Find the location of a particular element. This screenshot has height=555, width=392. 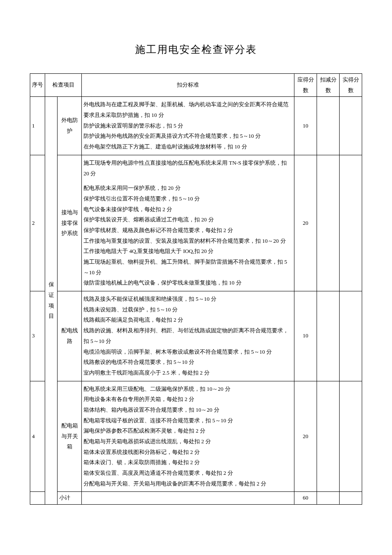

criteria-line: 箱体未设置系统接线图和分路标记，每处扣 2 分 is located at coordinates (188, 452).